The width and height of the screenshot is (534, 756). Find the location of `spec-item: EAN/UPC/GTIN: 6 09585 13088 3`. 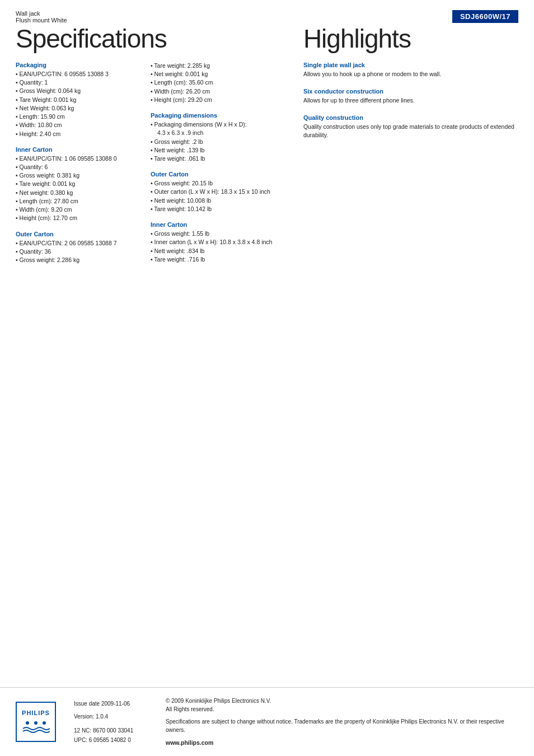

spec-item: EAN/UPC/GTIN: 6 09585 13088 3 is located at coordinates (77, 74).